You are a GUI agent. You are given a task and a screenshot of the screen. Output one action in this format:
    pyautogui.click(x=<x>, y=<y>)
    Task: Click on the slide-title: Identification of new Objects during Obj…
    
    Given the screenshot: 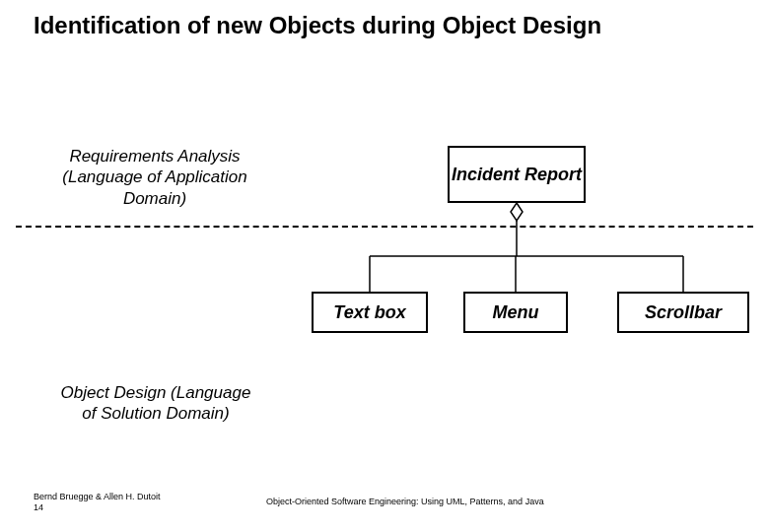 What is the action you would take?
    pyautogui.click(x=329, y=26)
    